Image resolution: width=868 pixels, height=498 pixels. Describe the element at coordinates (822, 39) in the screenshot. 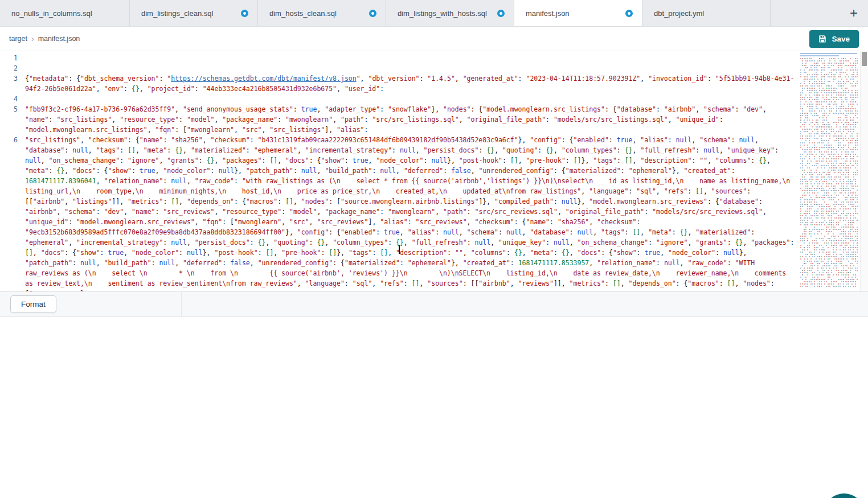

I see `floppy-disk-icon` at that location.